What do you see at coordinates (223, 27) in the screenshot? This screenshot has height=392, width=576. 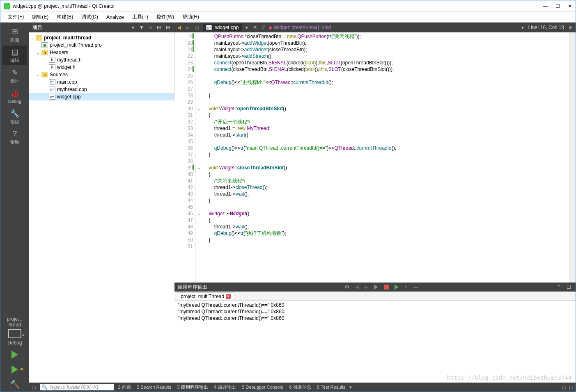 I see `file-tab: c+ widget.cpp` at bounding box center [223, 27].